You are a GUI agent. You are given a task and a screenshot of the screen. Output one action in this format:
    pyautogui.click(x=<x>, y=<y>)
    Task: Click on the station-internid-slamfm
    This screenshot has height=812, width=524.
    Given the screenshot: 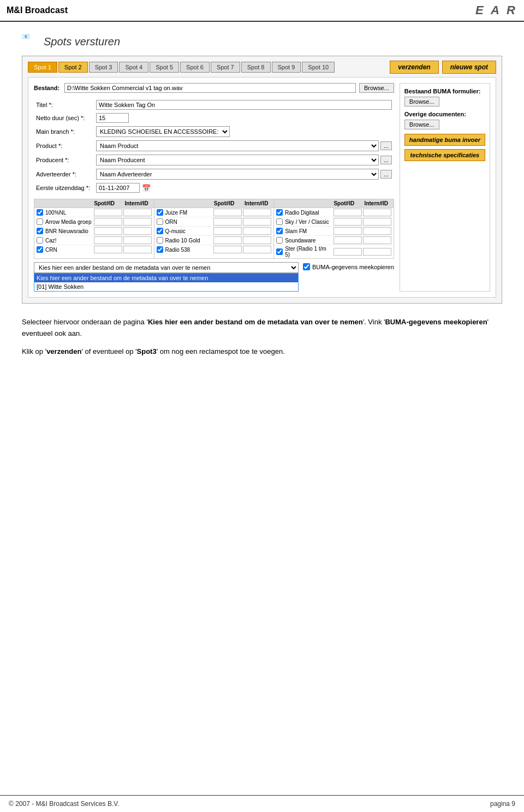 What is the action you would take?
    pyautogui.click(x=377, y=231)
    